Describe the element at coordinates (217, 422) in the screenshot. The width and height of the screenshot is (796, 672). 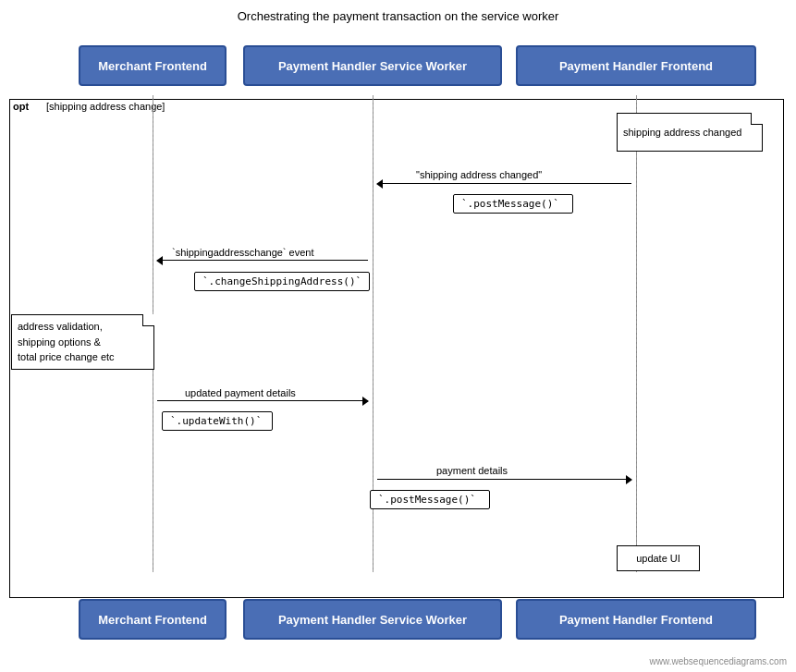
I see `callbox-update-with: `.updateWith()`` at that location.